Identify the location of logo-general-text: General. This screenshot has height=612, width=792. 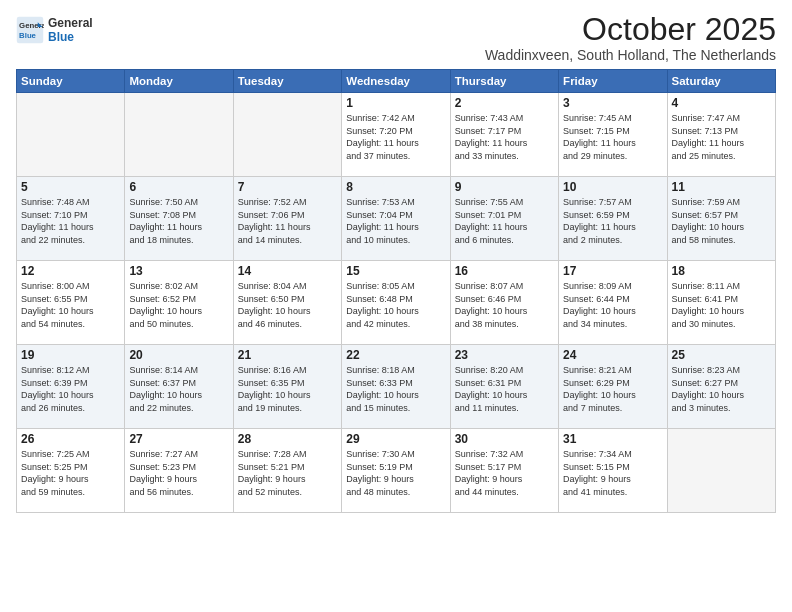
(70, 23).